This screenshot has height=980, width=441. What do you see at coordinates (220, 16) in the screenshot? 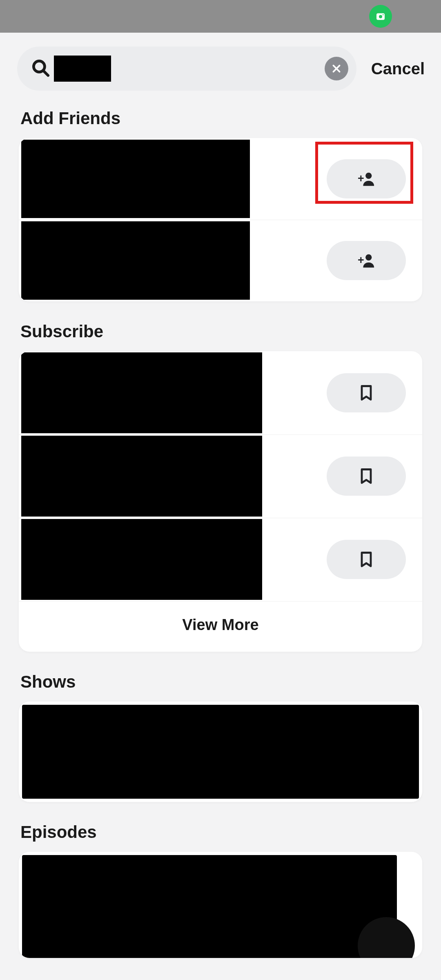
I see `status-bar` at bounding box center [220, 16].